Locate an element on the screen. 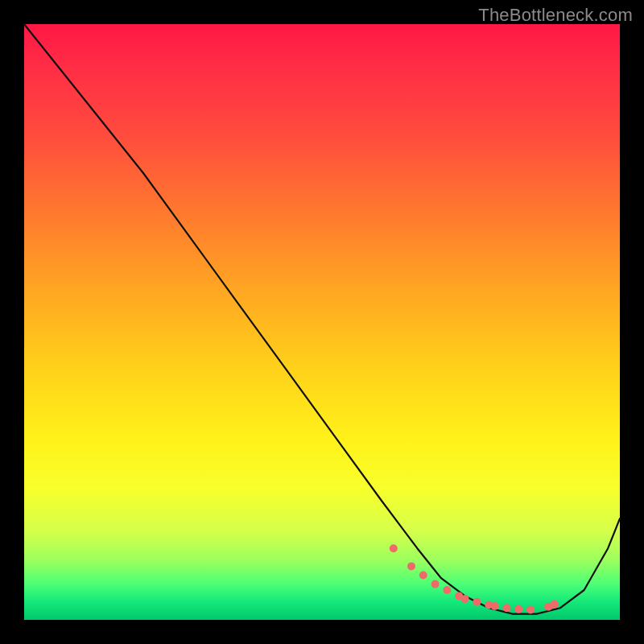 This screenshot has height=644, width=644. highlight-dots-group is located at coordinates (474, 579).